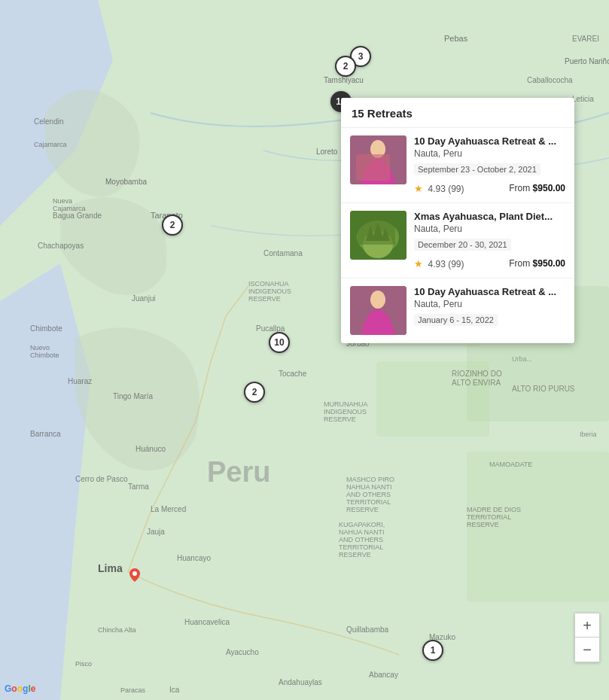  I want to click on svg-text: Abancay, so click(384, 674).